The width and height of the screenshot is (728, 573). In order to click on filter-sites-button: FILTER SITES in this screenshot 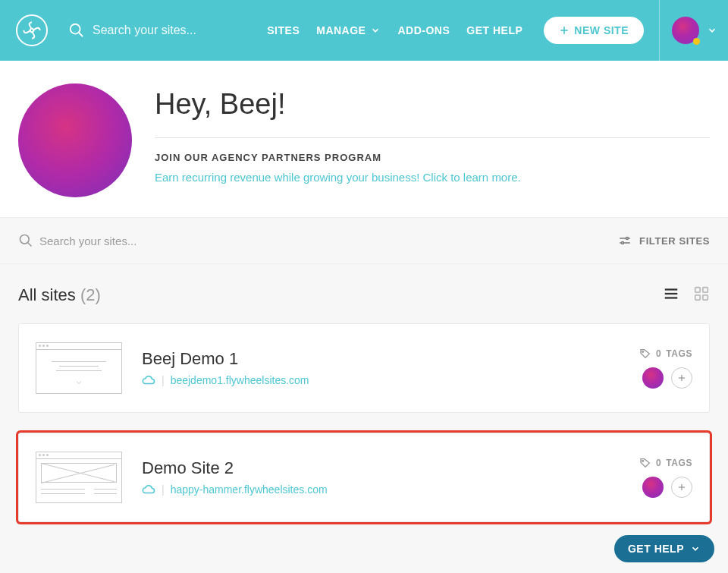, I will do `click(664, 241)`.